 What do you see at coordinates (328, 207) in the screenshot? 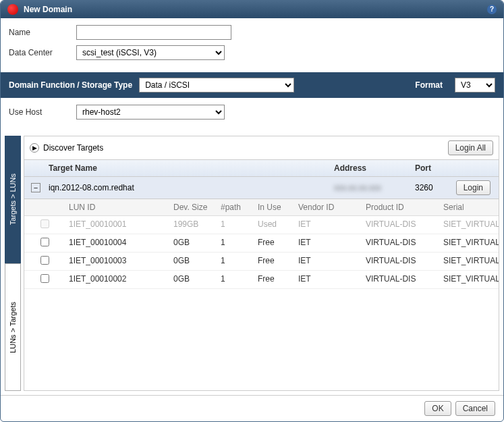
I see `col-vendor: Vendor ID` at bounding box center [328, 207].